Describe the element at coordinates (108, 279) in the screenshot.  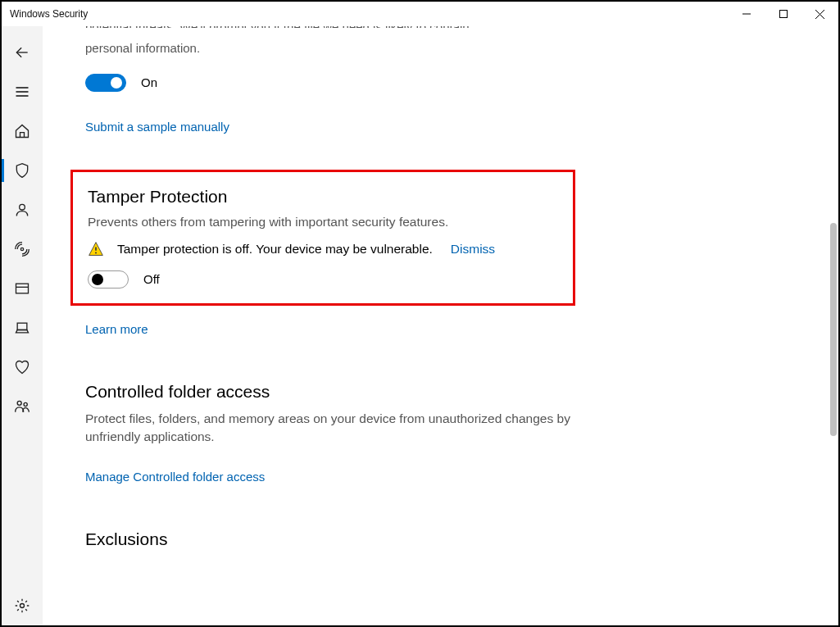
I see `tamper-toggle` at that location.